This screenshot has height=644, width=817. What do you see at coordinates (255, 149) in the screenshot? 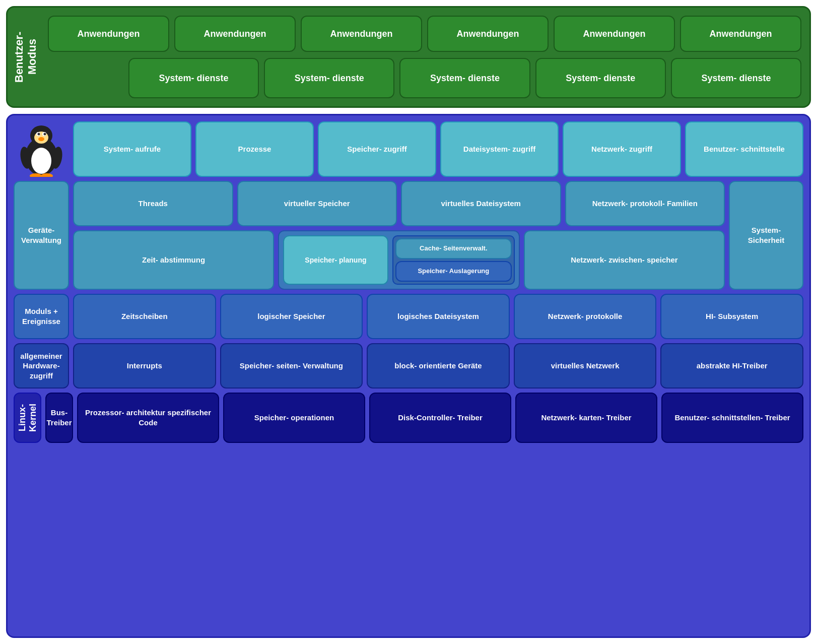
I see `prozesse-box: Prozesse` at bounding box center [255, 149].